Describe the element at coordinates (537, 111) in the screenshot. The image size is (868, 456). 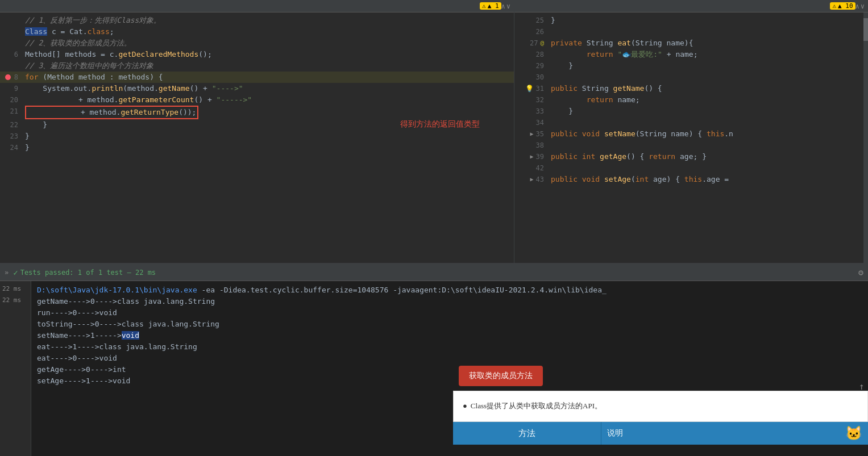
I see `line-gutter: 33` at that location.